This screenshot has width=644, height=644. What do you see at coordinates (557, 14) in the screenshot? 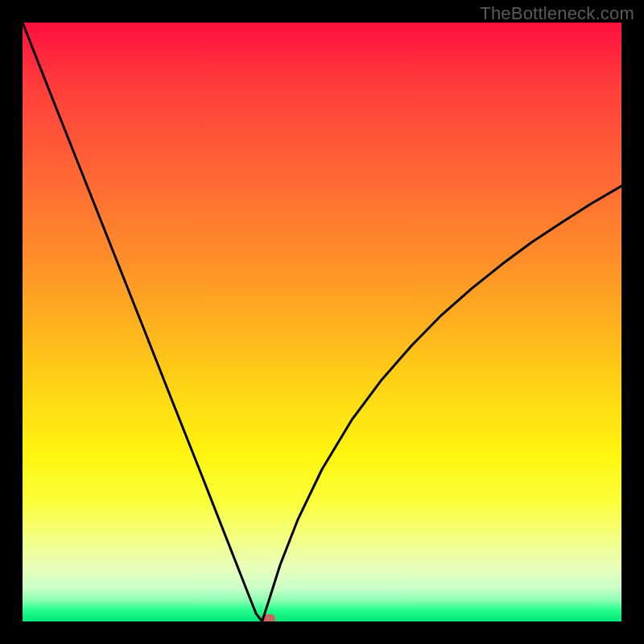
I see `watermark-text: TheBottleneck.com` at bounding box center [557, 14].